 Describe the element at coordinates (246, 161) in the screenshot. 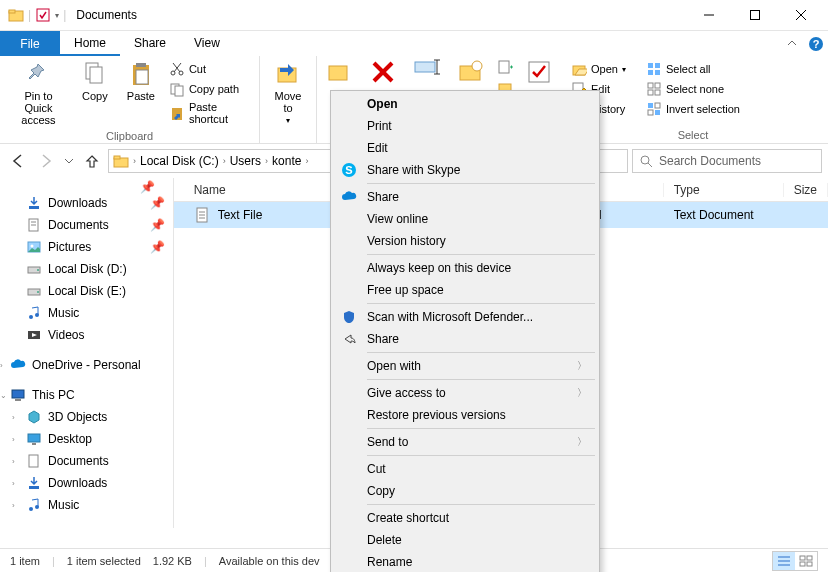

I see `breadcrumb-segment: Users` at that location.